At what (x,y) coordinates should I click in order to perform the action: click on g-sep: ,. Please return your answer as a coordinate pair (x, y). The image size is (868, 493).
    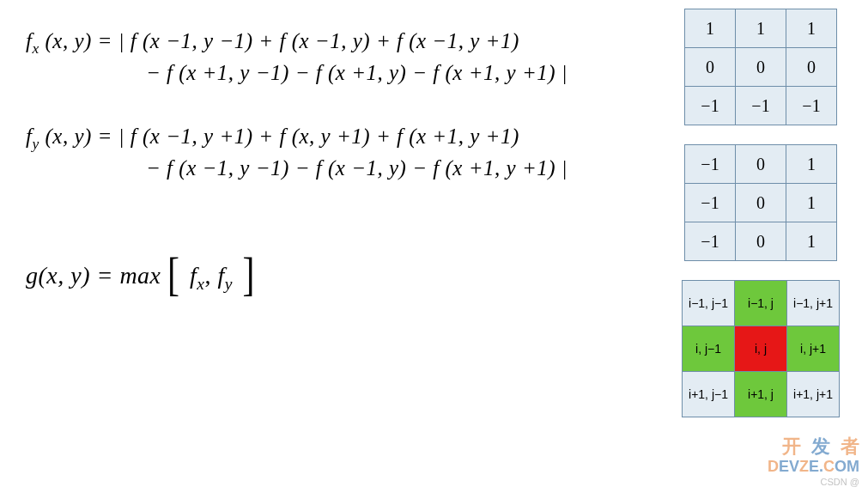
    Looking at the image, I should click on (211, 275).